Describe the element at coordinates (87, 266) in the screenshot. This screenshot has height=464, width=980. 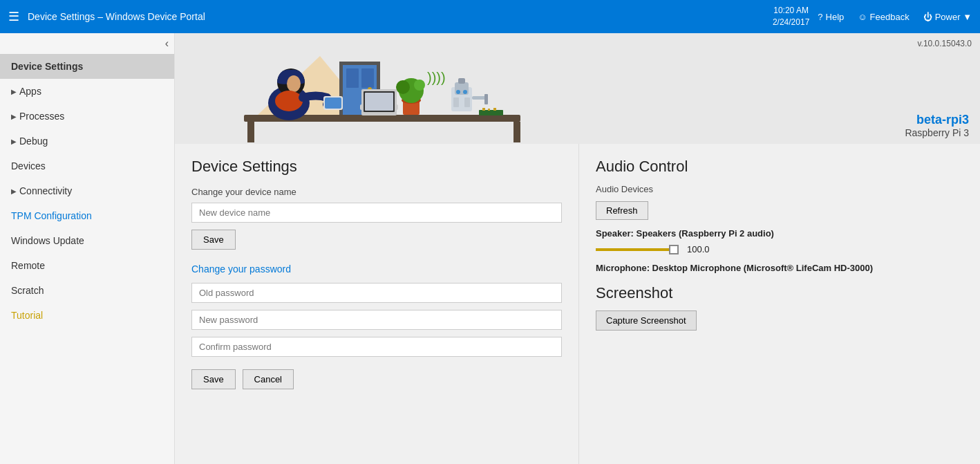
I see `sidebar-item-remote: Remote` at that location.